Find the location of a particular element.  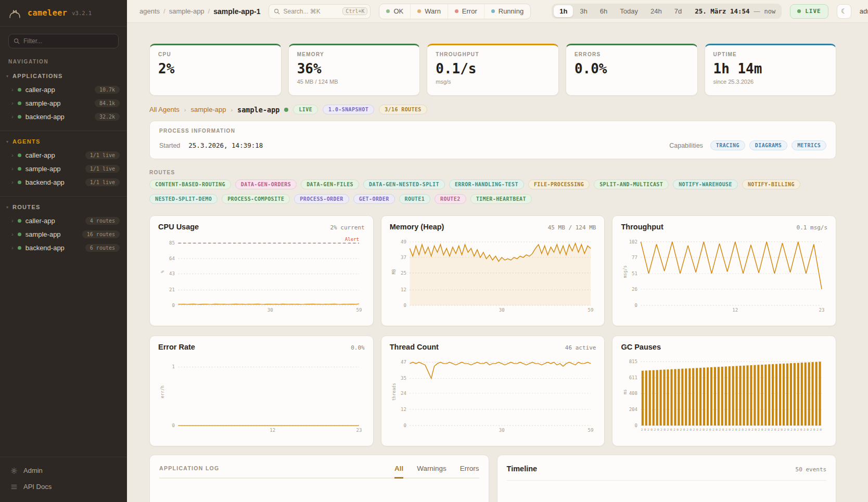

stat-card-memory: MEMORY 36% 45 MB / 124 MB is located at coordinates (354, 70).